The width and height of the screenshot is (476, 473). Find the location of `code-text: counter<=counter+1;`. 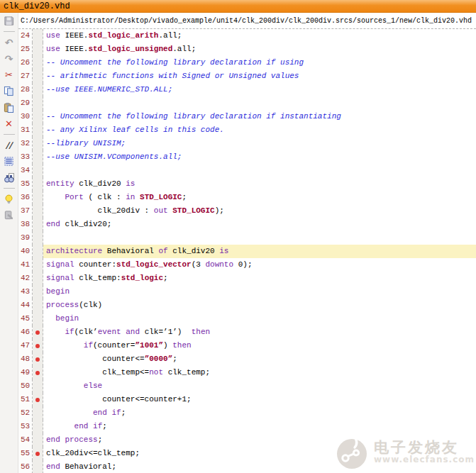

code-text: counter<=counter+1; is located at coordinates (260, 400).